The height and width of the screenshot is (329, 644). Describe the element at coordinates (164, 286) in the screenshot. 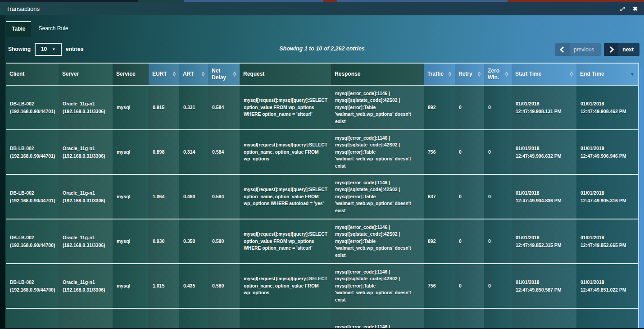

I see `cell-eurt: 1.015` at that location.